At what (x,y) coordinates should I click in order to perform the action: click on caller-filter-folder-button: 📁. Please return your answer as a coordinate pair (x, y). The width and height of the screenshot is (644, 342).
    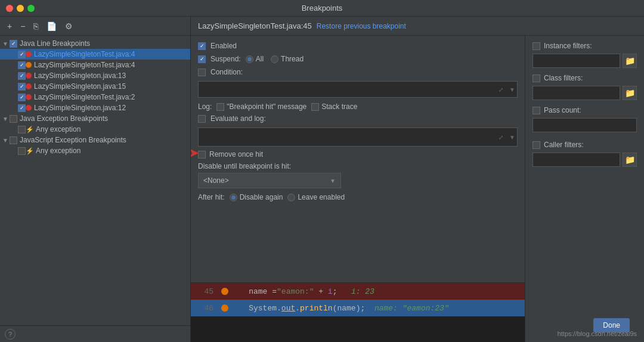
    Looking at the image, I should click on (630, 160).